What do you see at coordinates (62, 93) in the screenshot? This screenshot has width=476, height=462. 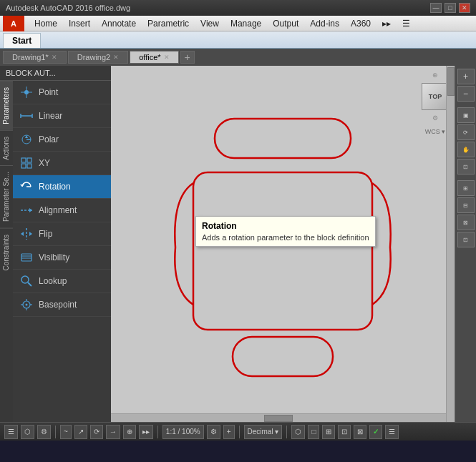 I see `tool-point: Point` at bounding box center [62, 93].